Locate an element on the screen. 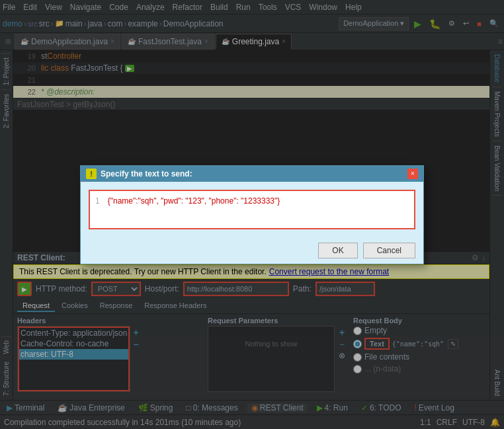 The image size is (504, 429). modal-titlebar: ! Specify the text to send: × is located at coordinates (252, 174).